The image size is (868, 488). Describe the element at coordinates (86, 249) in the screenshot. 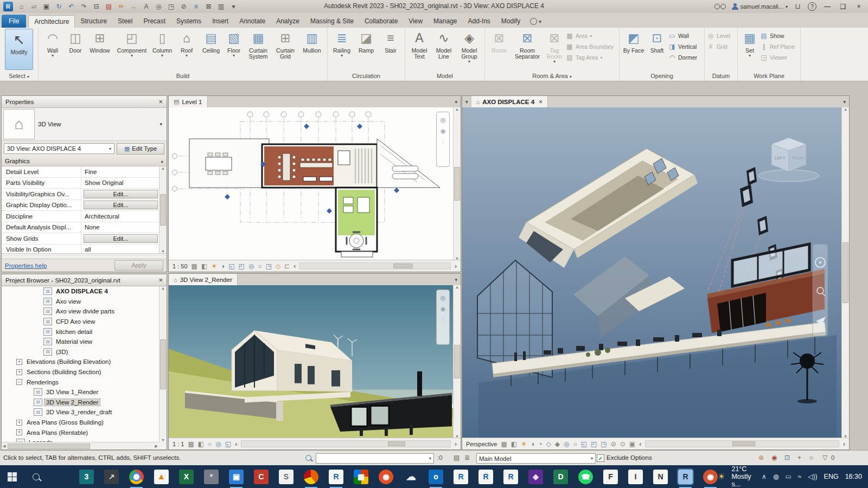

I see `property-value: all` at that location.